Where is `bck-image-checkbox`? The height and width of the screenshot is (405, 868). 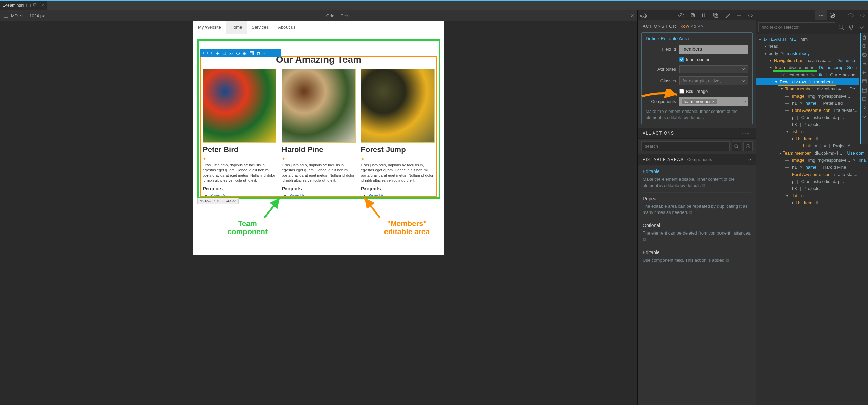 bck-image-checkbox is located at coordinates (682, 92).